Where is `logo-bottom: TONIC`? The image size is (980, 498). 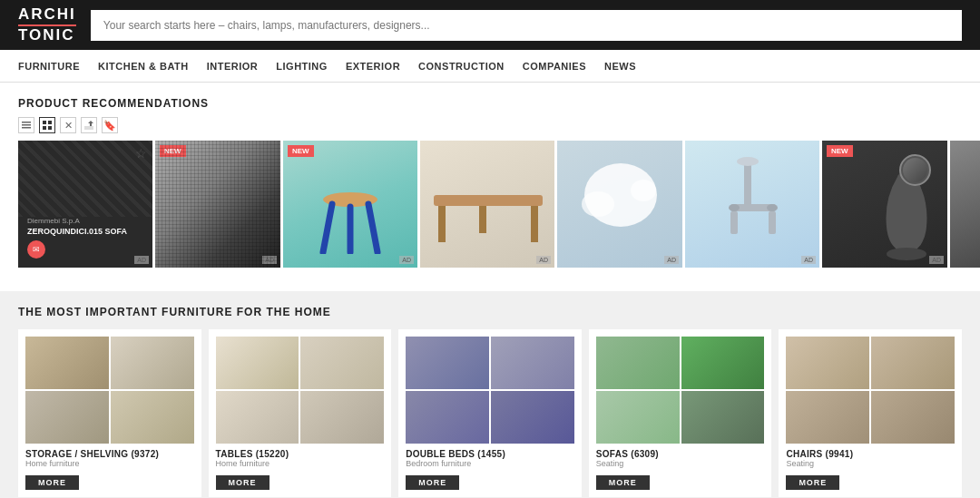 logo-bottom: TONIC is located at coordinates (47, 36).